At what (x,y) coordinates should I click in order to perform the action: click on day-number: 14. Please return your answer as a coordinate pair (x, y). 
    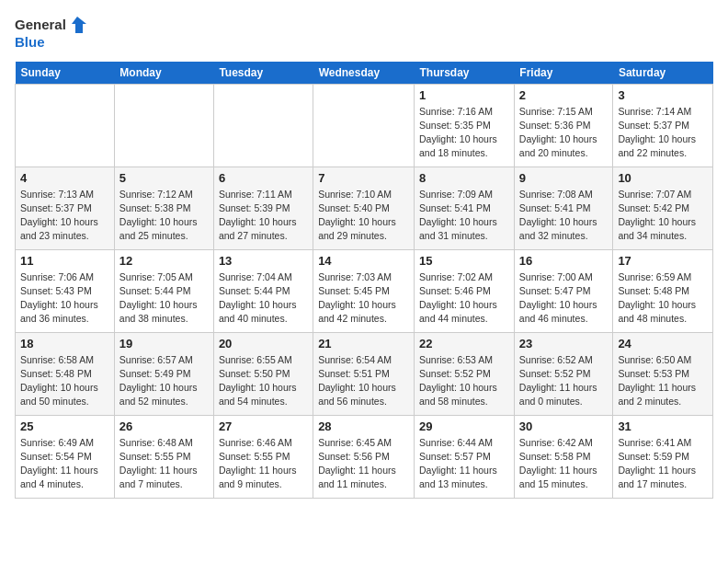
    Looking at the image, I should click on (364, 261).